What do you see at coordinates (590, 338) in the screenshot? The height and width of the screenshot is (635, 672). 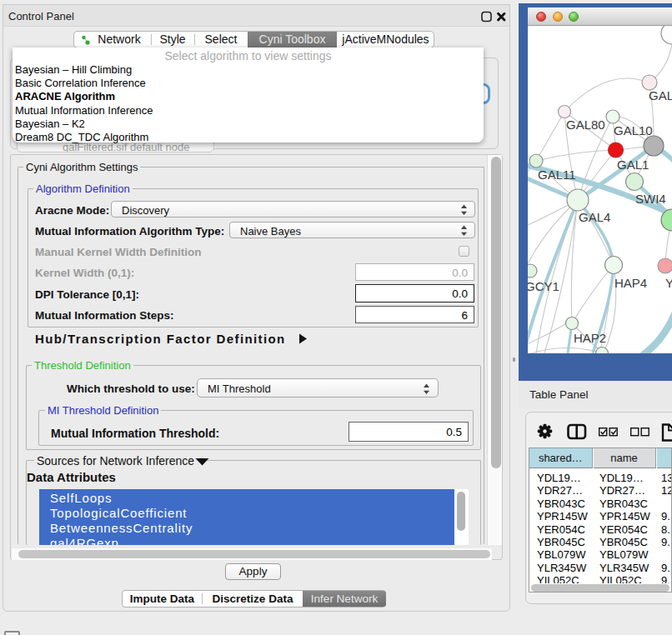 I see `svg-text: HAP2` at bounding box center [590, 338].